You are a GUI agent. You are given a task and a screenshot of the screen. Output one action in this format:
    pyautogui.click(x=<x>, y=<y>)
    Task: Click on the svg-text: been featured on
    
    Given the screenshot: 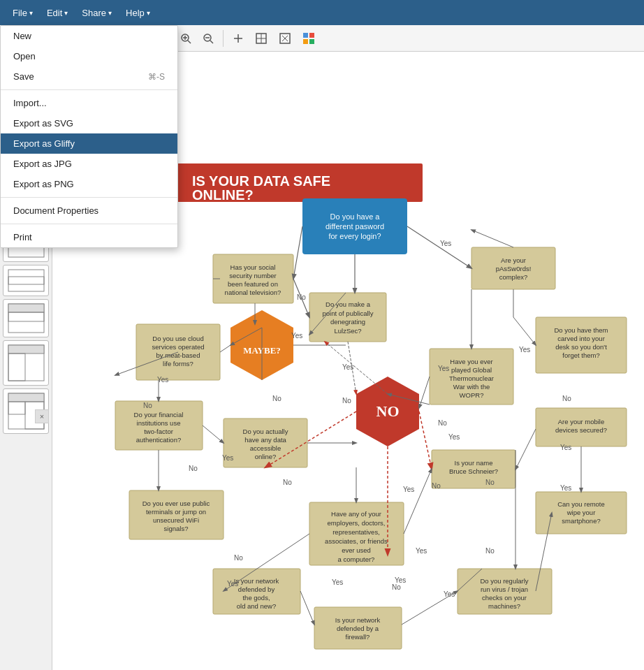 What is the action you would take?
    pyautogui.click(x=253, y=284)
    